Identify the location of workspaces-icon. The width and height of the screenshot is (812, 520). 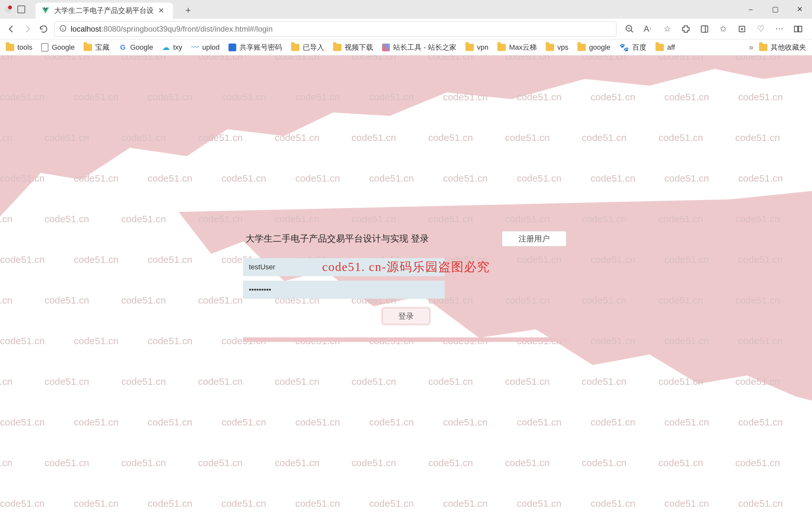
(22, 9).